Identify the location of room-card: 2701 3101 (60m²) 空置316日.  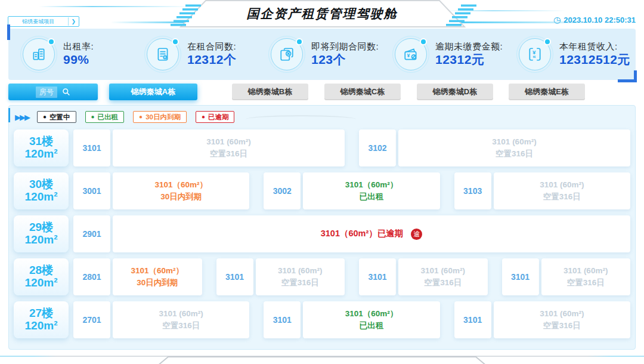
(161, 320).